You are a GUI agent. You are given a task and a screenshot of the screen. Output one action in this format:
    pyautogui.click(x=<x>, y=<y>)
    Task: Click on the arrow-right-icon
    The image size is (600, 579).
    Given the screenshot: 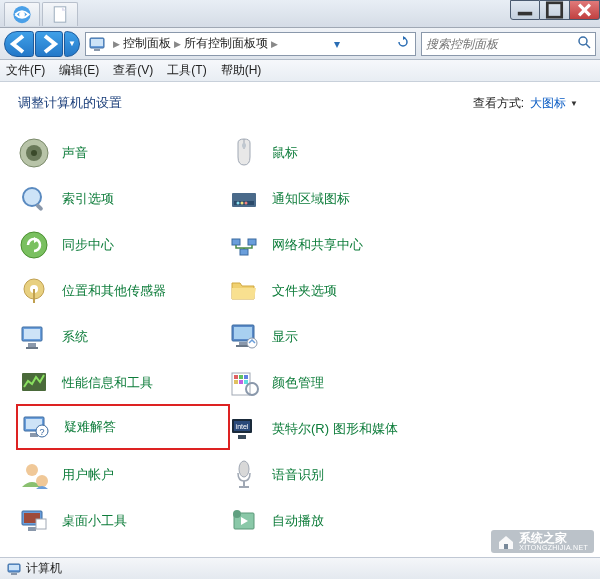 What is the action you would take?
    pyautogui.click(x=49, y=44)
    